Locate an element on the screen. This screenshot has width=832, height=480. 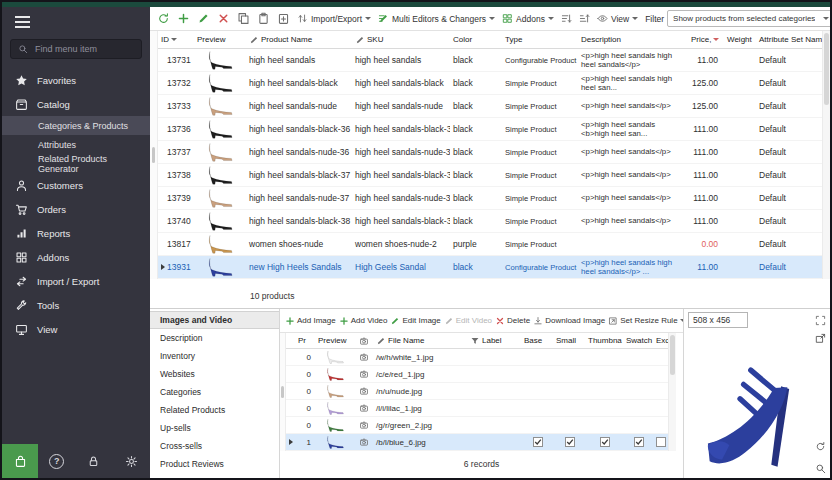
column-header-type: Type is located at coordinates (540, 40).